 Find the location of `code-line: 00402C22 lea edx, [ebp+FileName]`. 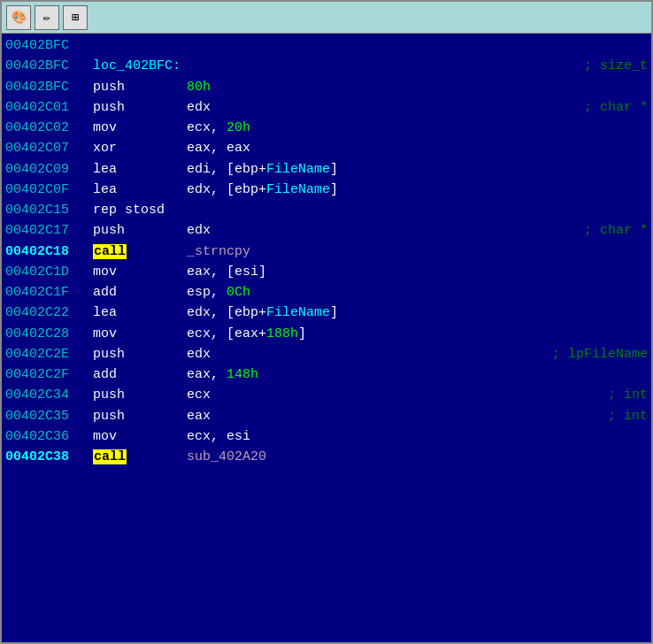

code-line: 00402C22 lea edx, [ebp+FileName] is located at coordinates (326, 313).